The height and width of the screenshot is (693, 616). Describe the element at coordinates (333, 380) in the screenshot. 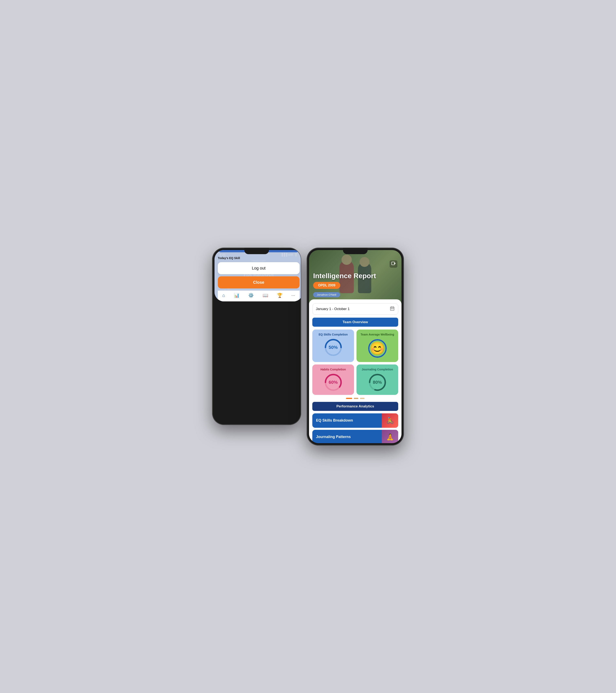

I see `stat-card-habits: Habits Completion 60%` at that location.